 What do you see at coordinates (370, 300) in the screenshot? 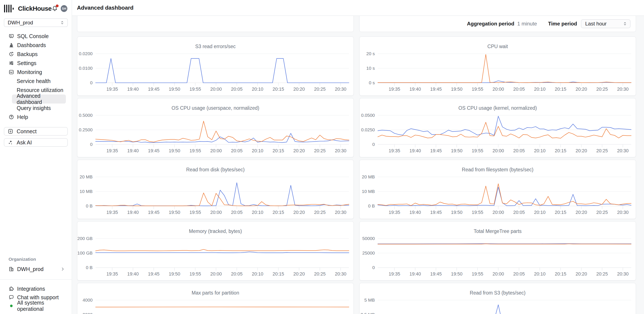
I see `svg-text: 5 MB` at bounding box center [370, 300].